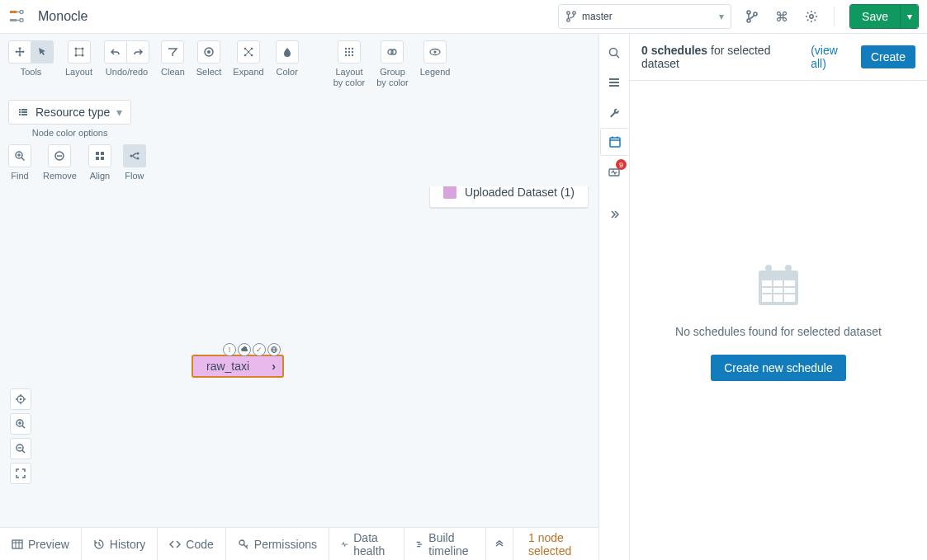 The height and width of the screenshot is (560, 927). I want to click on select-button, so click(209, 52).